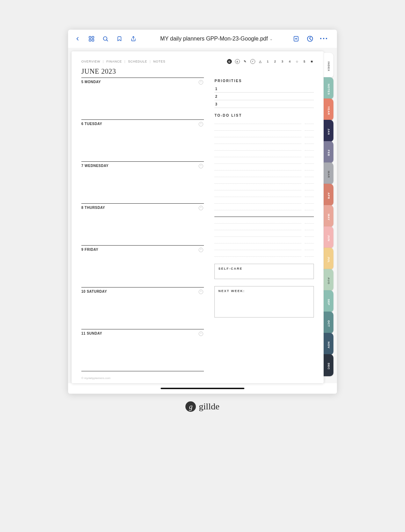 This screenshot has width=405, height=532. Describe the element at coordinates (260, 61) in the screenshot. I see `bell-icon: △` at that location.